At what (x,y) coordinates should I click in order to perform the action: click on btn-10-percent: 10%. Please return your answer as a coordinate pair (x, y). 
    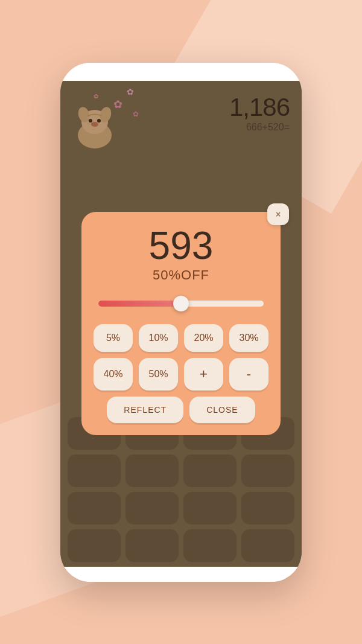
    Looking at the image, I should click on (158, 338).